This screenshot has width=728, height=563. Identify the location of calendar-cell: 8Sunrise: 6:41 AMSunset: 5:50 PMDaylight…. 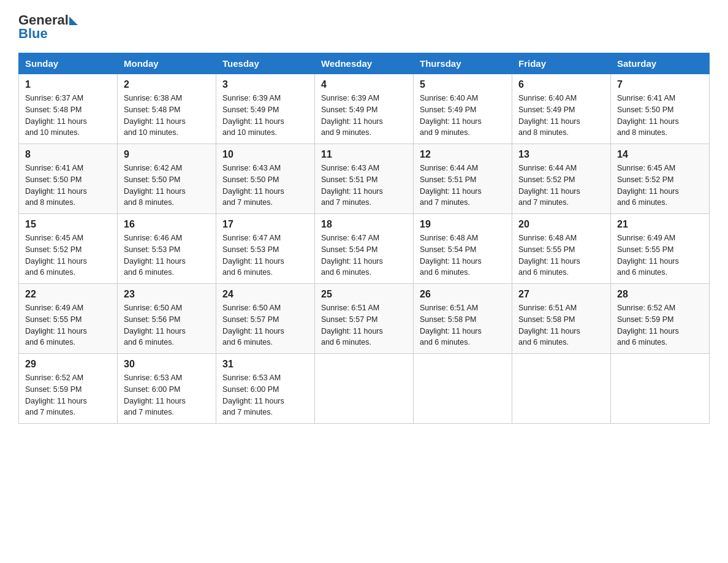
(69, 179).